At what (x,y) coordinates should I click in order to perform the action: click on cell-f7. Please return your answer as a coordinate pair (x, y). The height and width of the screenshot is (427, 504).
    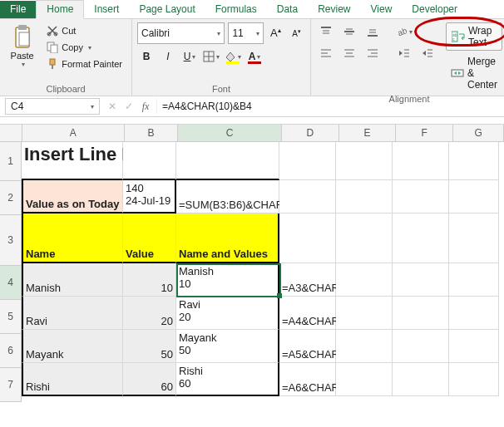
    Looking at the image, I should click on (421, 380).